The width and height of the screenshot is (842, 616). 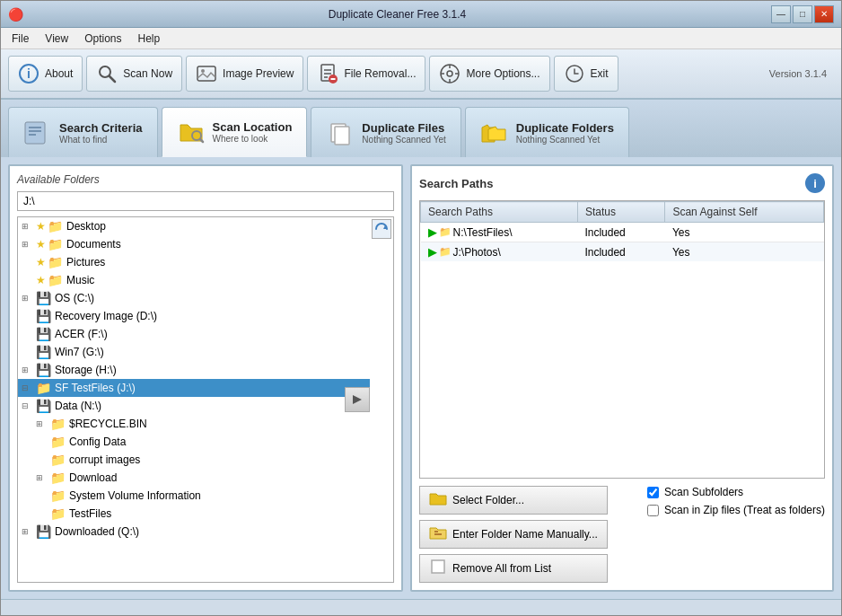 I want to click on enter-folder-icon, so click(x=438, y=534).